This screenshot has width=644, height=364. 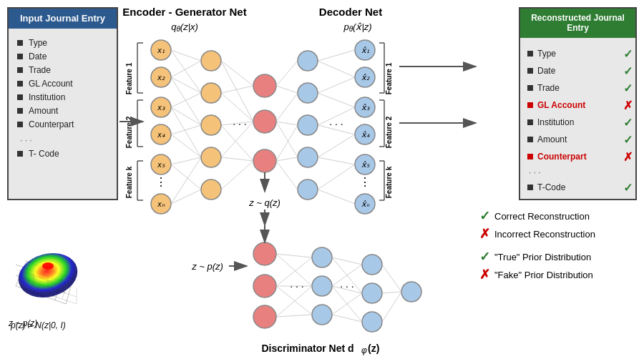 What do you see at coordinates (64, 43) in the screenshot?
I see `journal-item-type: Type` at bounding box center [64, 43].